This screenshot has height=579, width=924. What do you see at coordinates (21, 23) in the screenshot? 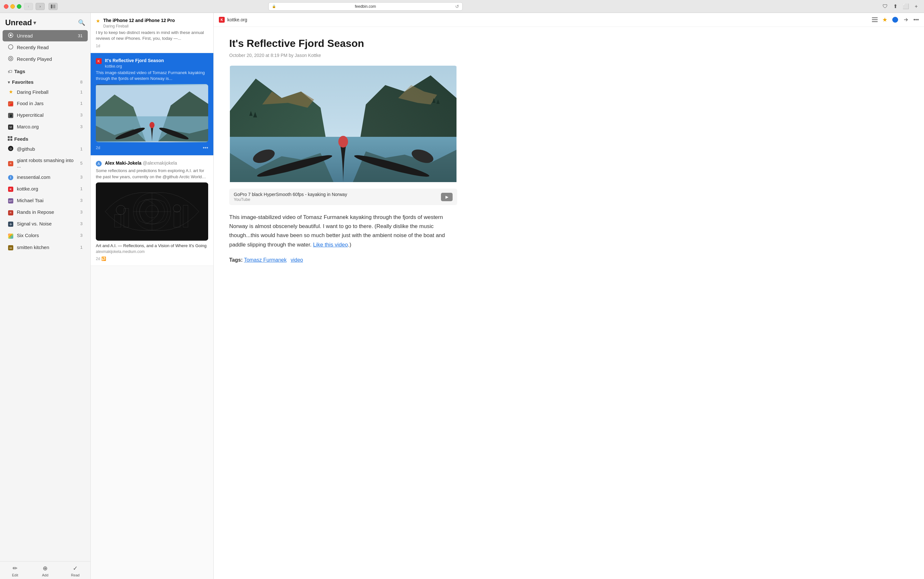
I see `sidebar-title: Unread ▾` at bounding box center [21, 23].